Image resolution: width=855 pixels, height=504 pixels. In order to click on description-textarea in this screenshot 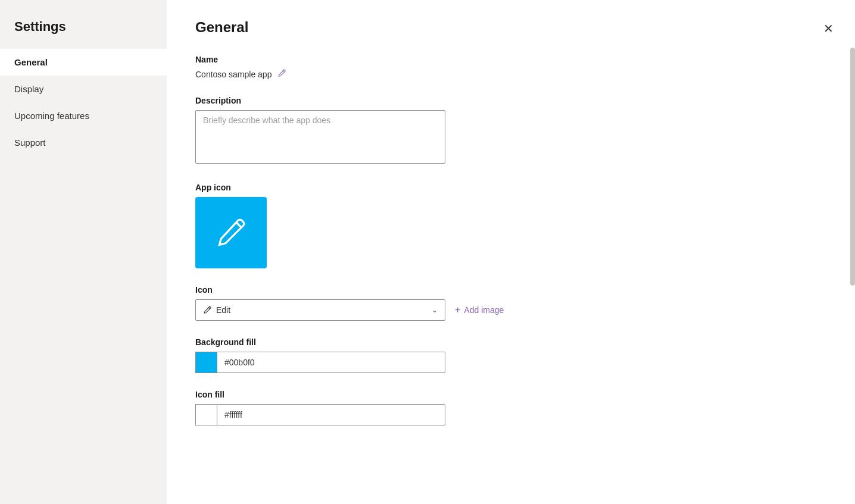, I will do `click(320, 137)`.